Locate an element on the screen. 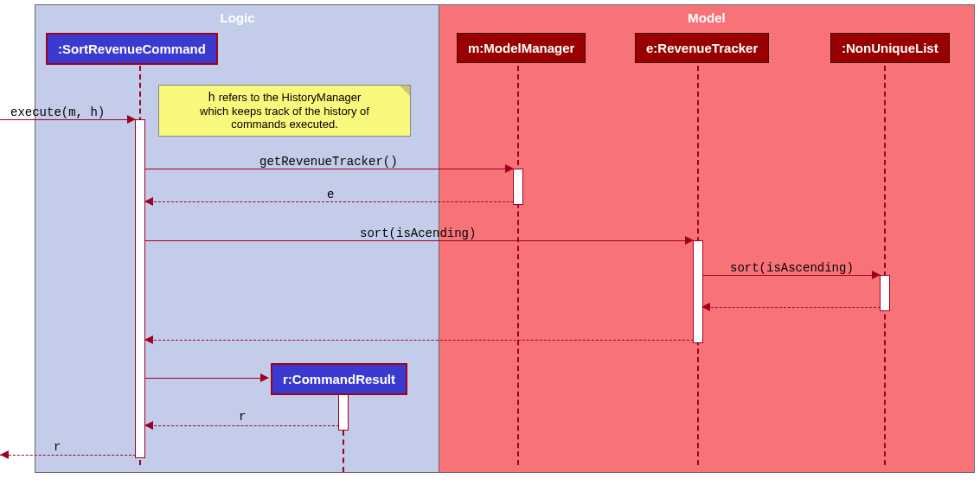 This screenshot has width=980, height=485. note-history-manager: h refers to the HistoryManager which kee… is located at coordinates (285, 111).